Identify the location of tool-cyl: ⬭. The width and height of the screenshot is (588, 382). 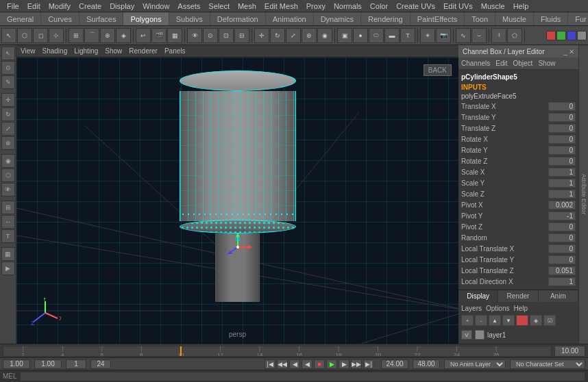
(376, 36).